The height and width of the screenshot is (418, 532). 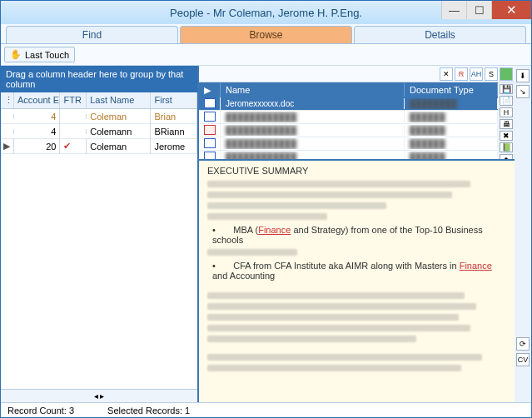 What do you see at coordinates (7, 100) in the screenshot?
I see `col-indicator: ⋮` at bounding box center [7, 100].